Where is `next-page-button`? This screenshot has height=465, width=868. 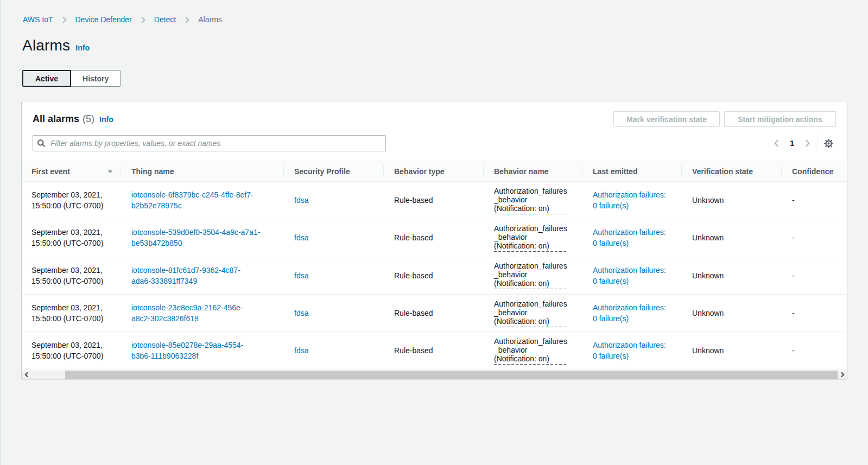
next-page-button is located at coordinates (807, 143).